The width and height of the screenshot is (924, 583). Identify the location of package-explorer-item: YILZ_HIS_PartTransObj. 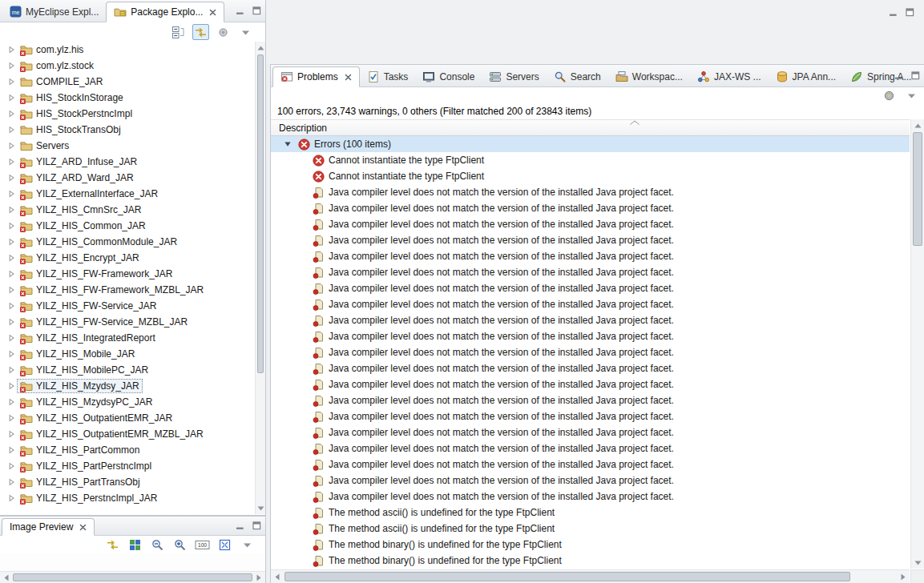
(127, 482).